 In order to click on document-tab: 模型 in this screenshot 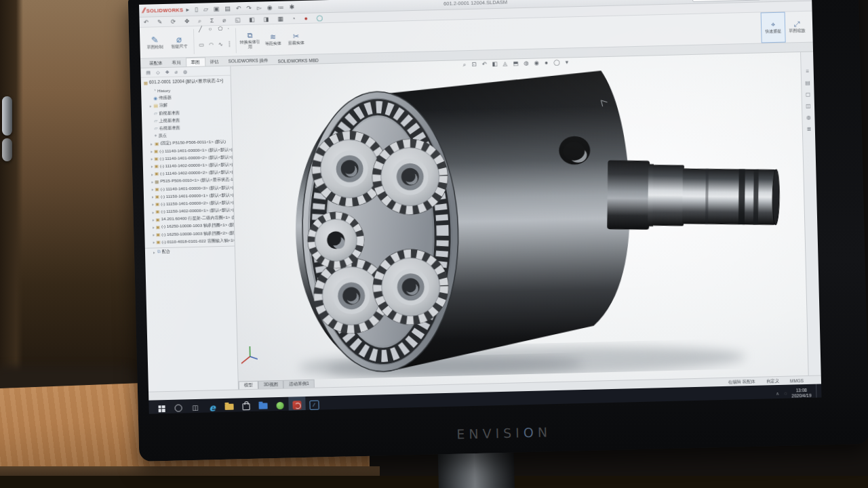, I will do `click(248, 385)`.